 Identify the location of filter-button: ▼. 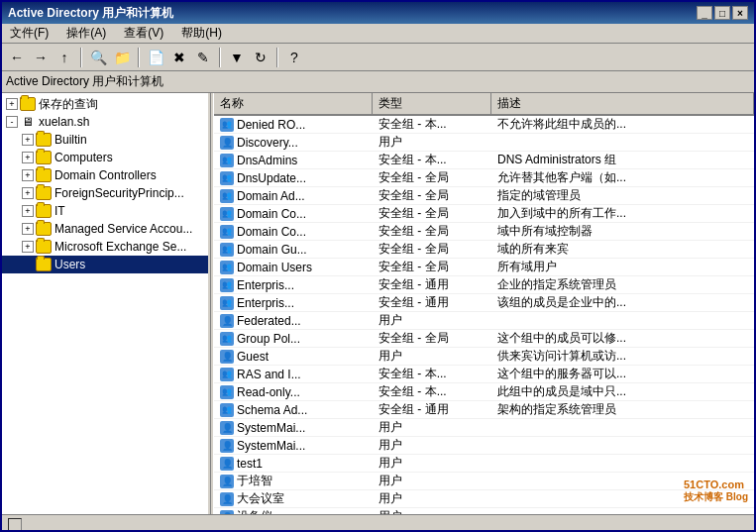
(237, 57).